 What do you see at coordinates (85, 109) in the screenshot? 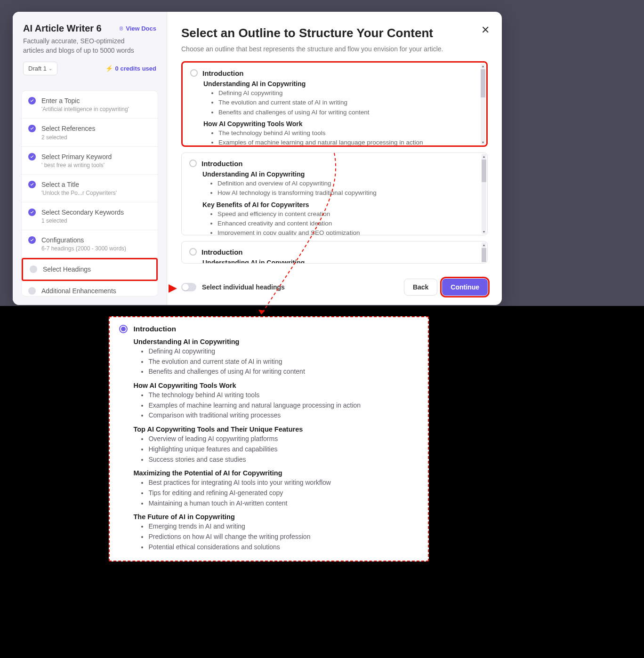
I see `step-sub: 'Artificial intelligence in copywriting'` at bounding box center [85, 109].